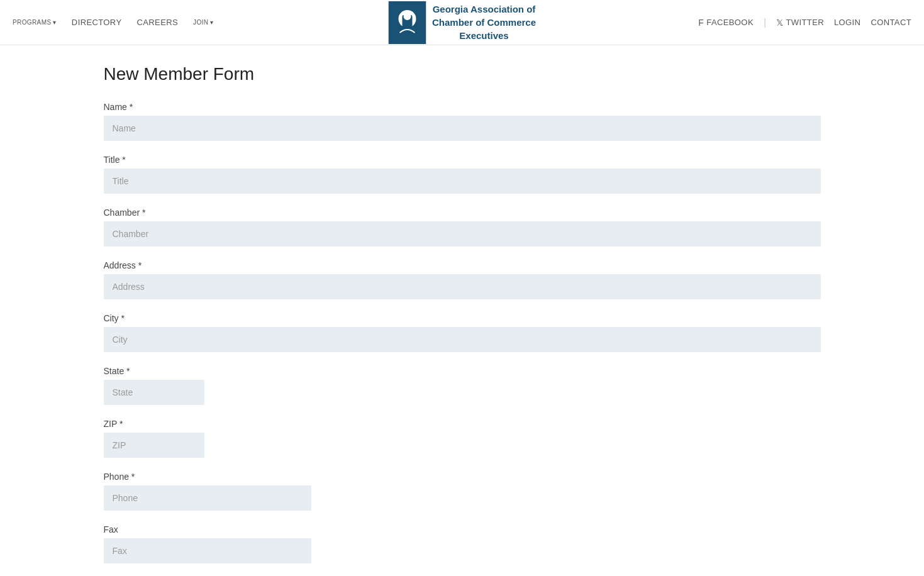  I want to click on state-field-group: State *, so click(462, 385).